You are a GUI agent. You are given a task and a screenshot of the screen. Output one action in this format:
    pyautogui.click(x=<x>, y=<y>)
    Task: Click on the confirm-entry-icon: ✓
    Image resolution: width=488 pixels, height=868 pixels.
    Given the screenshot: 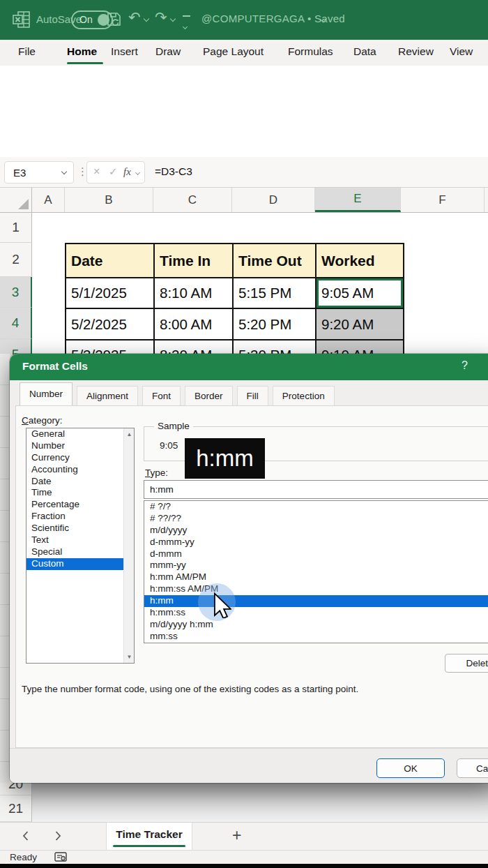 What is the action you would take?
    pyautogui.click(x=113, y=172)
    